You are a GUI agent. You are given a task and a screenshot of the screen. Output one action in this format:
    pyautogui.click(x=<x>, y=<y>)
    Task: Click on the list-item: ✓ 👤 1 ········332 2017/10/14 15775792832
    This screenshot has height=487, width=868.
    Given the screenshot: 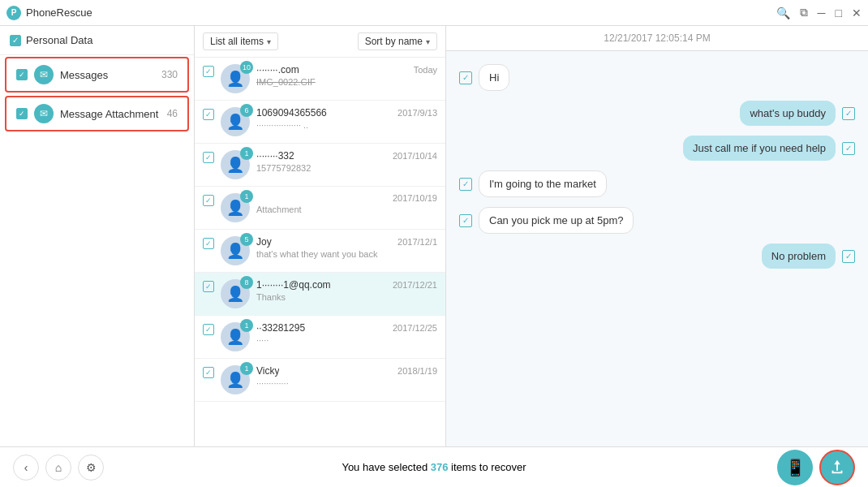 What is the action you would take?
    pyautogui.click(x=320, y=166)
    